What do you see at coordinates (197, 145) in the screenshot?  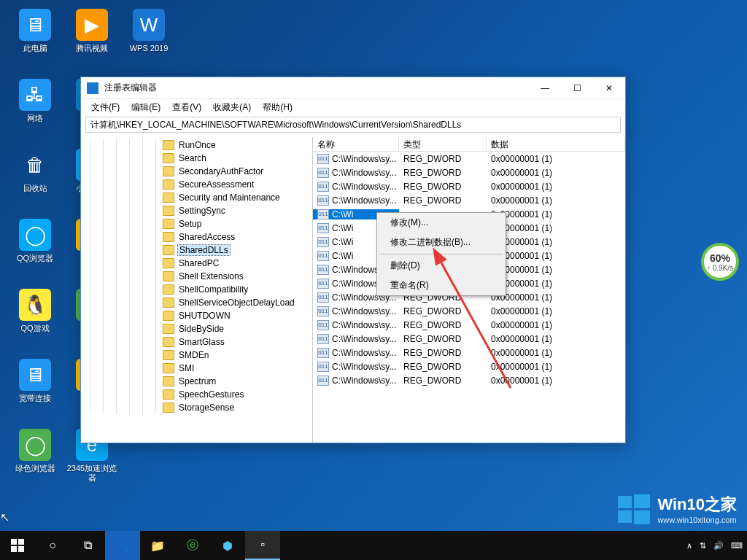 I see `tree-label: RunOnce` at bounding box center [197, 145].